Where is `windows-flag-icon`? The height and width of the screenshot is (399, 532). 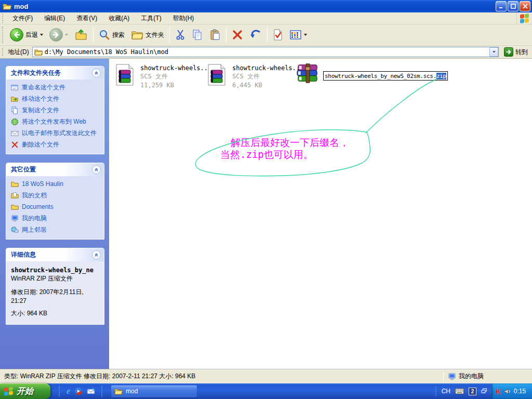
windows-flag-icon is located at coordinates (9, 391).